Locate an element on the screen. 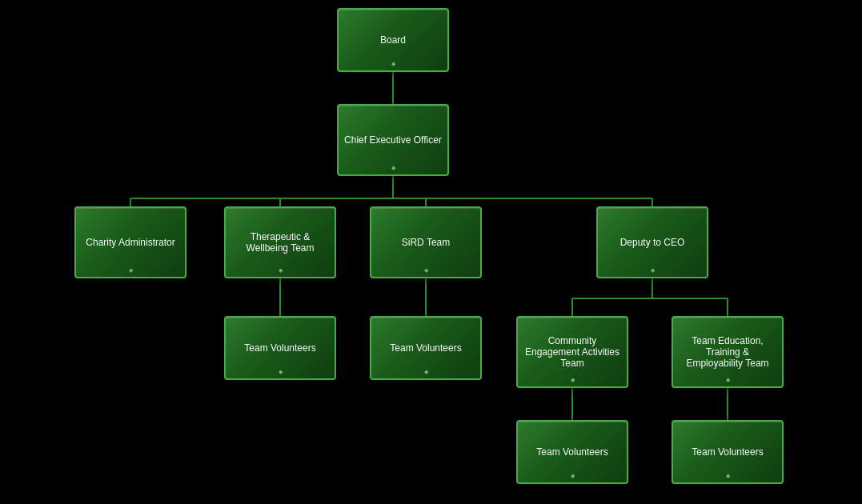  therapeutic-volunteers-label: Team Volunteers is located at coordinates (280, 348).